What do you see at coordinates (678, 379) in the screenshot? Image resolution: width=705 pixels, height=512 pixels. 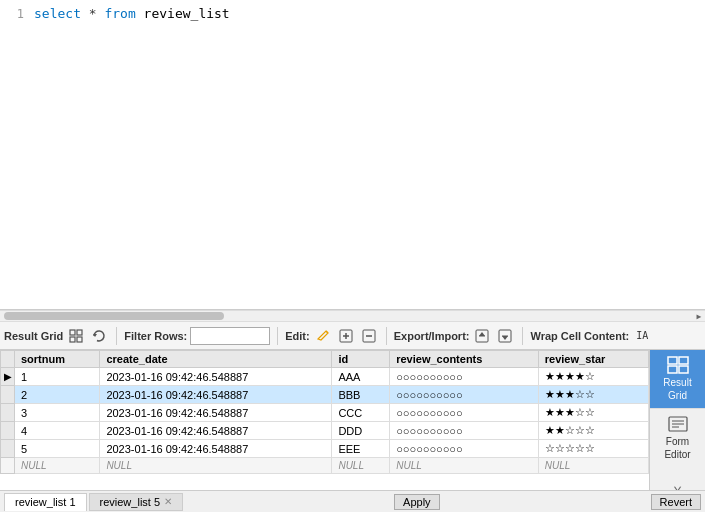 I see `result-grid-side-btn: ResultGrid` at bounding box center [678, 379].